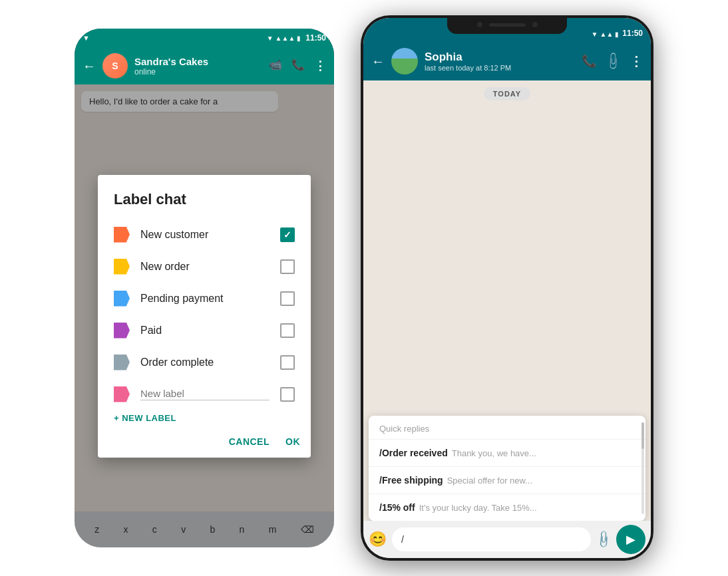 The image size is (728, 576). What do you see at coordinates (204, 66) in the screenshot?
I see `left-chat-header: ← S Sandra's Cakes online 📹 📞 ⋮` at bounding box center [204, 66].